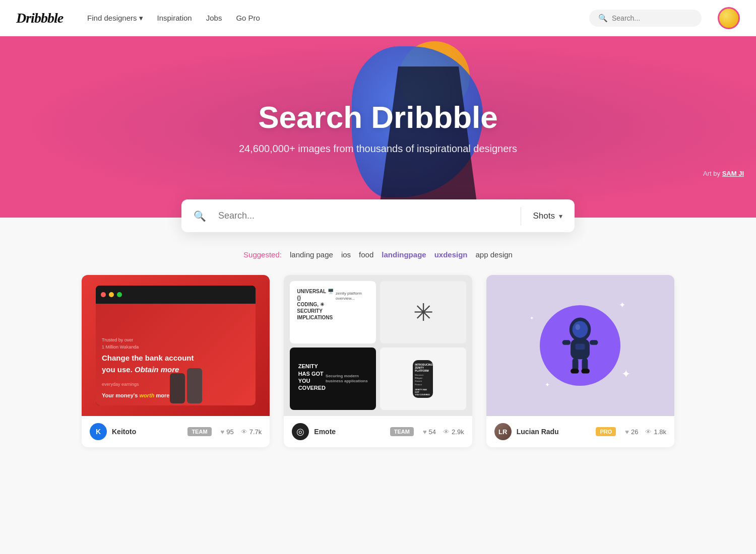  I want to click on hero-title: Search Dribbble, so click(378, 117).